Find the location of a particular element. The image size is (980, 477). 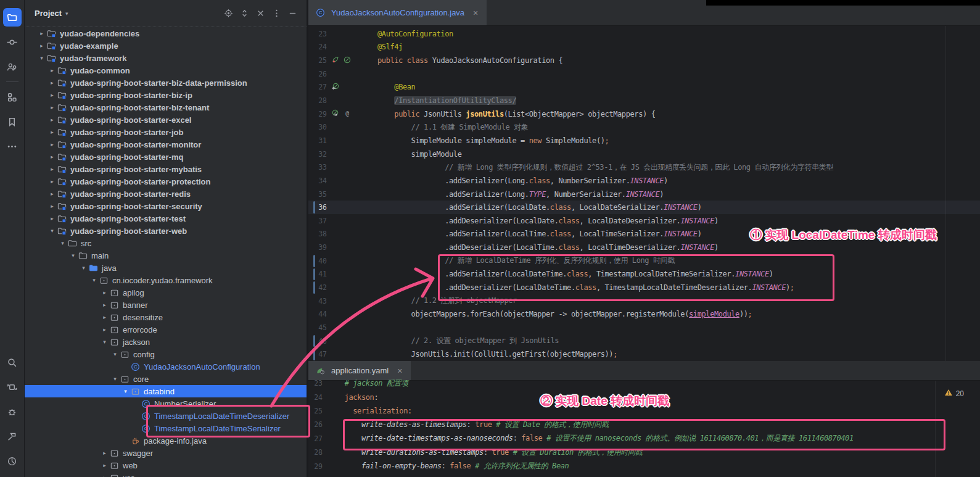

code-line-25: 25 serialization: is located at coordinates (644, 411).